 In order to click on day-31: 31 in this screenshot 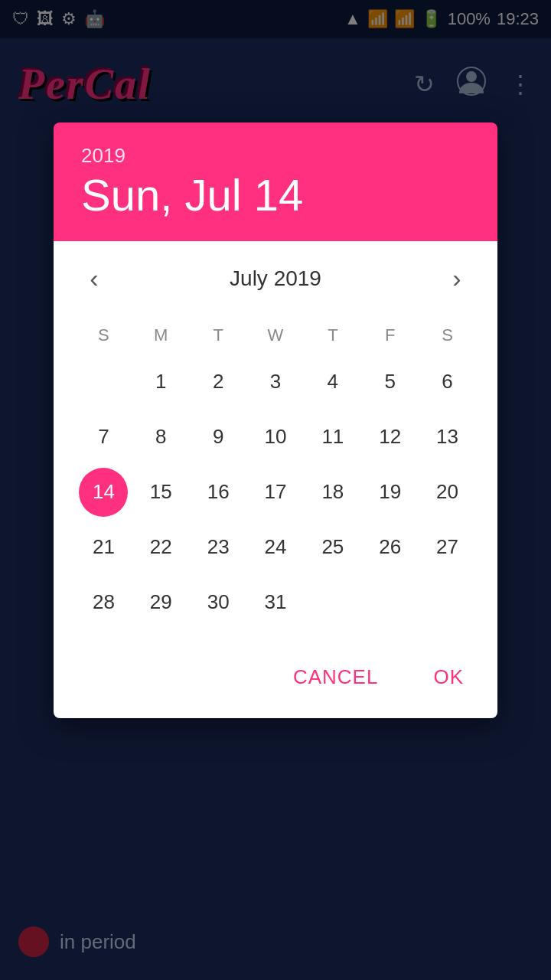, I will do `click(276, 603)`.